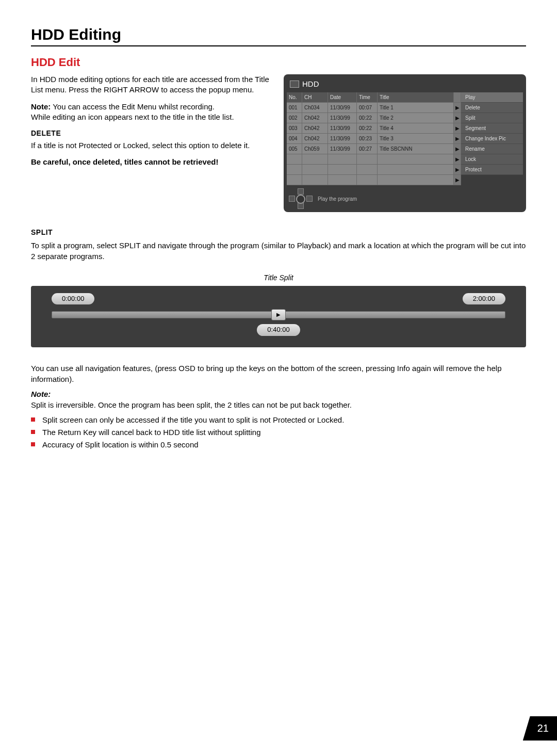  I want to click on split-note-text: Split is irreversible. Once the program …, so click(191, 405).